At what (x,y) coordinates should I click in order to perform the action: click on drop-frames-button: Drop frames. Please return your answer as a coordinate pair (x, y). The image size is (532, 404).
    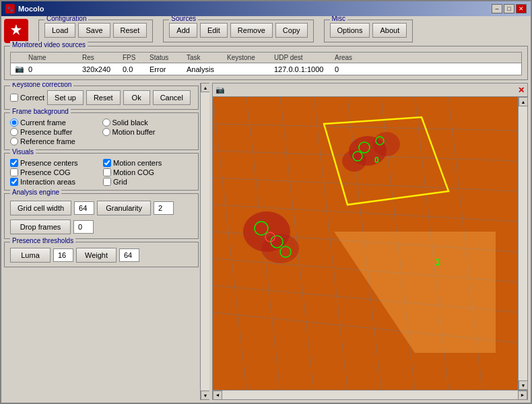
    Looking at the image, I should click on (40, 227).